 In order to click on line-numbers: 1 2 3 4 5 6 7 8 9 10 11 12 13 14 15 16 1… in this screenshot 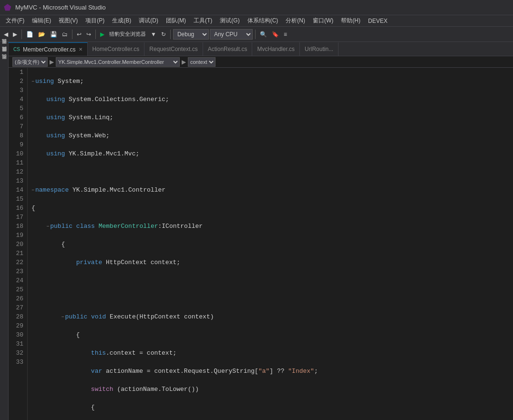, I will do `click(18, 244)`.